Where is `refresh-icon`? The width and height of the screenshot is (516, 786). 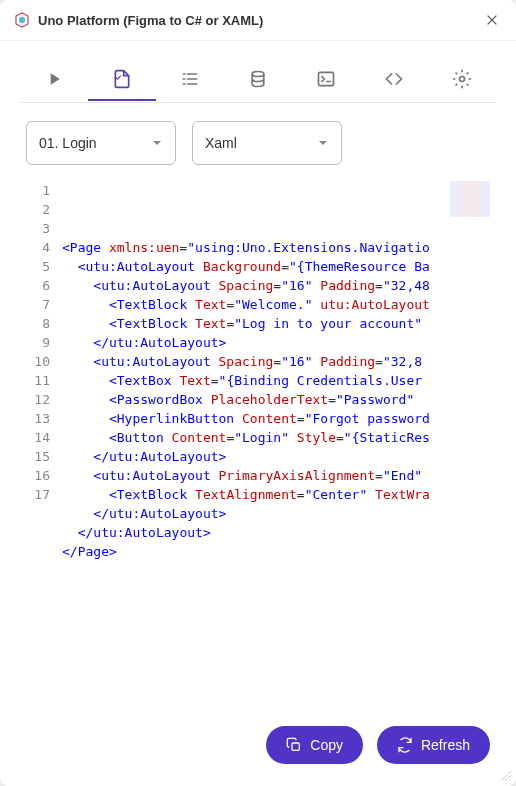
refresh-icon is located at coordinates (405, 745).